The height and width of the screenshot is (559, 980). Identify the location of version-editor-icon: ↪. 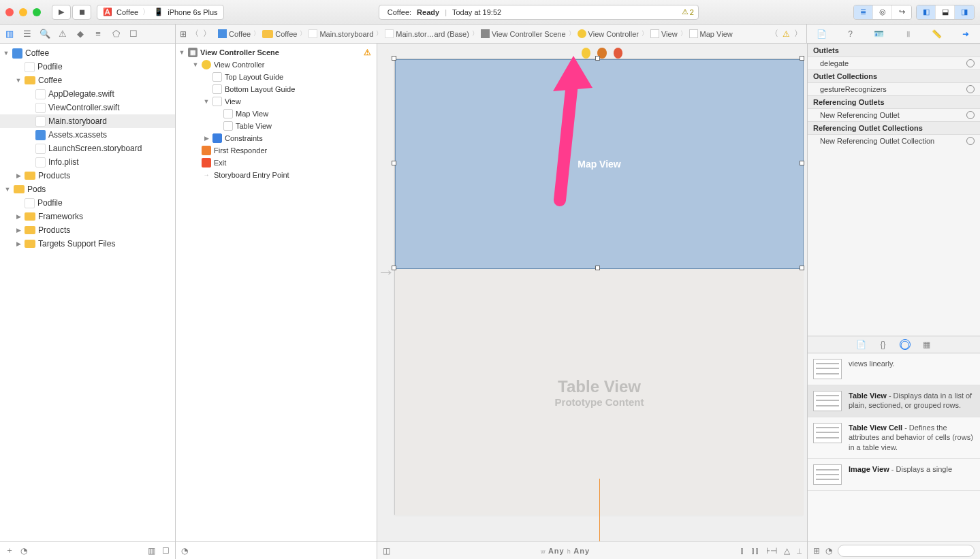
(902, 12).